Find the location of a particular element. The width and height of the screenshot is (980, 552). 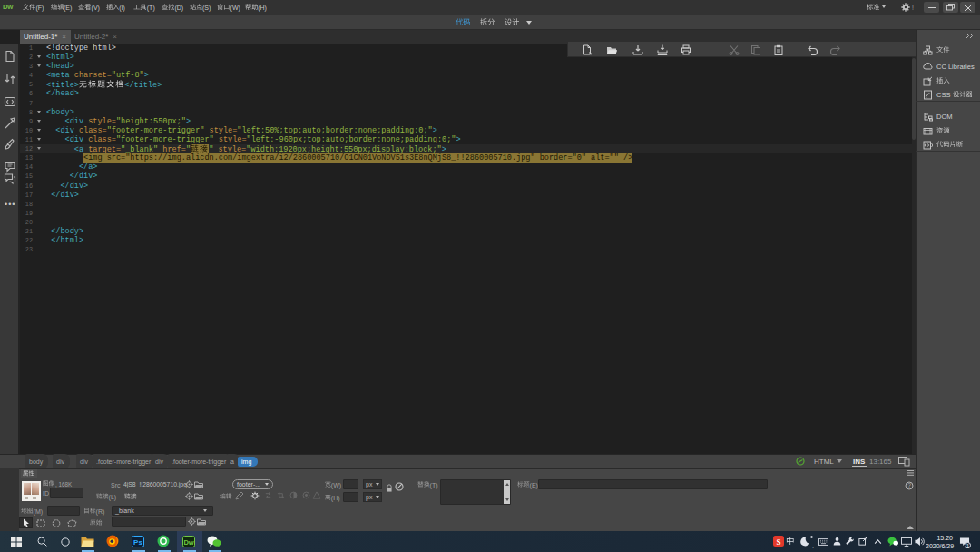

svg-text: S is located at coordinates (779, 542).